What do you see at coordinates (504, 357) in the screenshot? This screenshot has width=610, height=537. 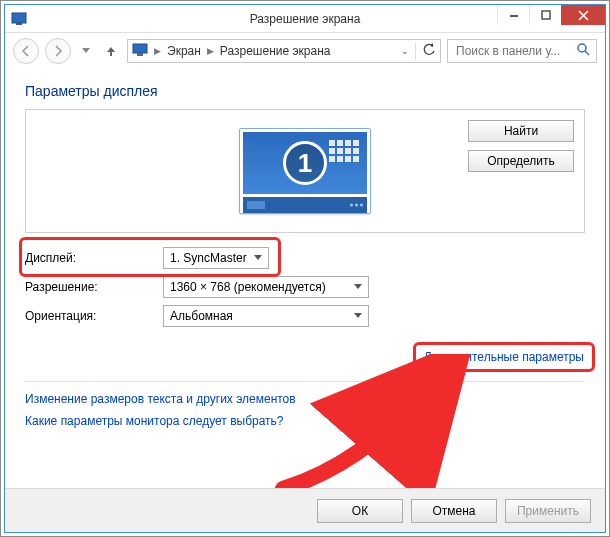 I see `advanced-settings-link: Дополнительные параметры` at bounding box center [504, 357].